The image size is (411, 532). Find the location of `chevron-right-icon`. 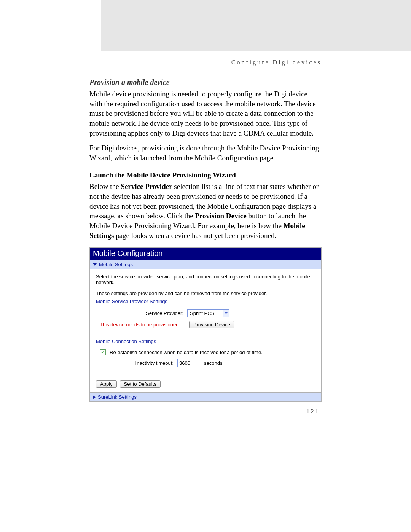

chevron-right-icon is located at coordinates (94, 397).